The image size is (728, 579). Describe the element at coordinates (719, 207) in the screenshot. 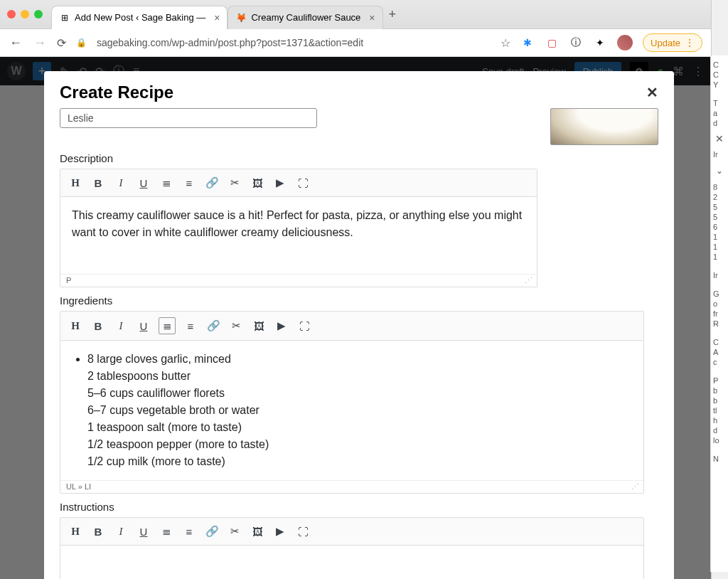

I see `side-fragment: 5` at that location.